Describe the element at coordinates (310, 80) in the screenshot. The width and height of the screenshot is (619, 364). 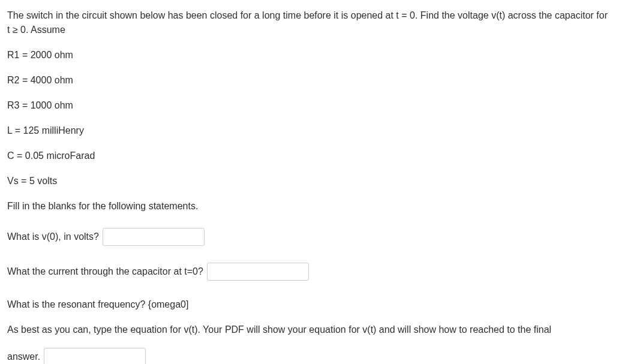
I see `param-r2: R2 = 4000 ohm` at that location.